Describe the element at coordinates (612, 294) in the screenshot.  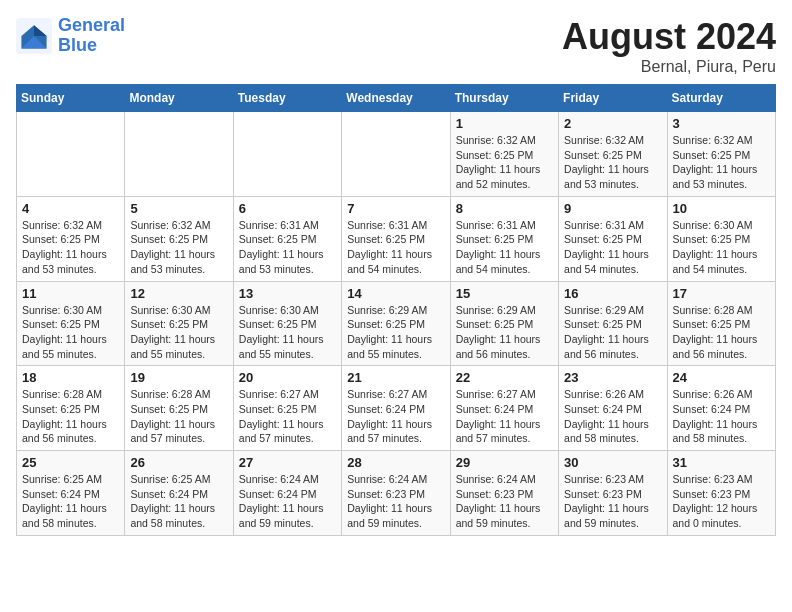
I see `day-number: 16` at that location.